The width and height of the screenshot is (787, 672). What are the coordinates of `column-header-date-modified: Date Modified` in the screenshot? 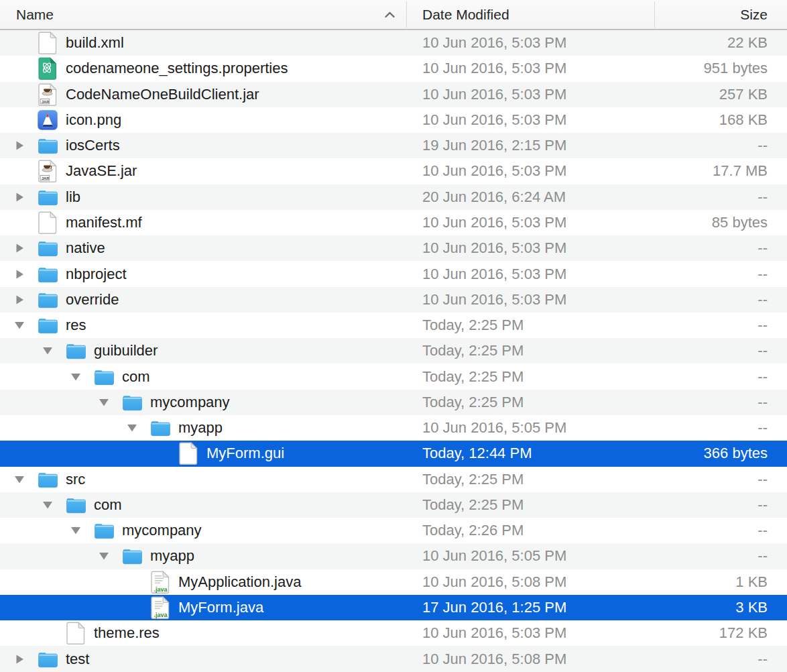 It's located at (530, 15).